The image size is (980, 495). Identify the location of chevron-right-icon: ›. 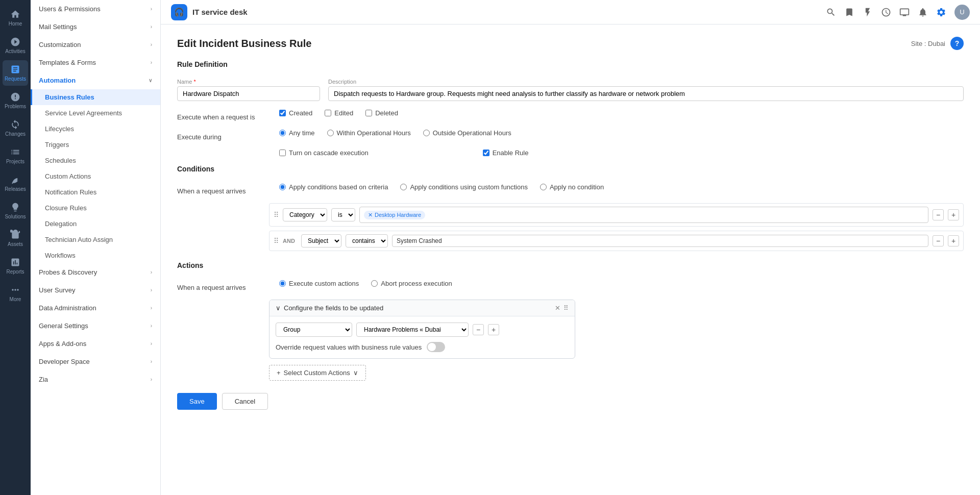
(151, 9).